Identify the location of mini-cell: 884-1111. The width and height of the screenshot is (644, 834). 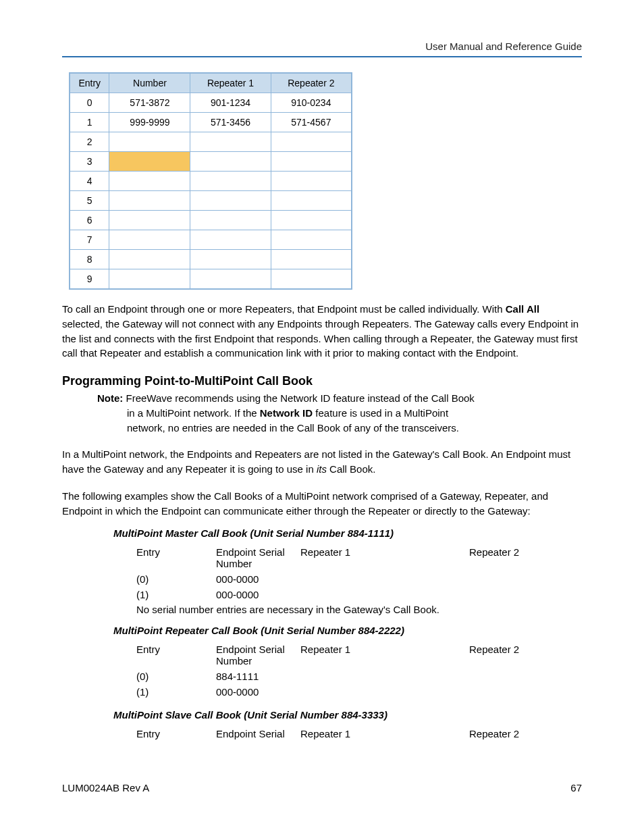
(258, 677).